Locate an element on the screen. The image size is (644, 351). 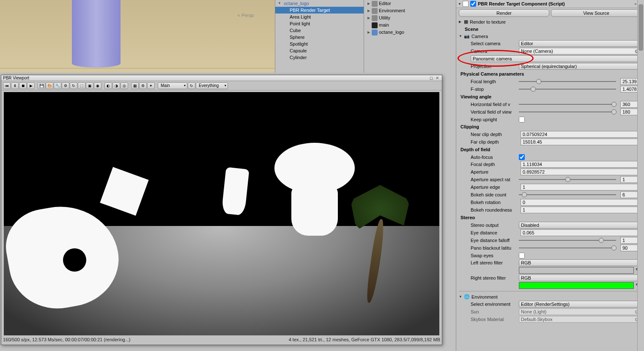
camera-icon: 📷 is located at coordinates (467, 36).